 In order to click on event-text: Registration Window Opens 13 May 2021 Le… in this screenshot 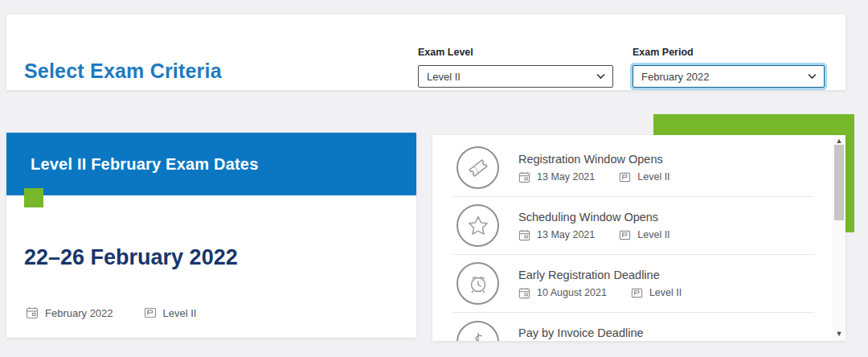, I will do `click(609, 168)`.